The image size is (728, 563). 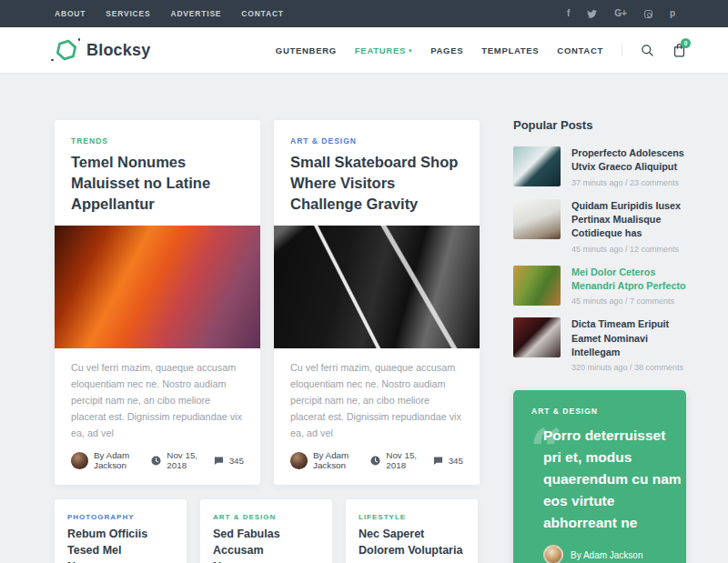 What do you see at coordinates (384, 51) in the screenshot?
I see `nav-item-features: FEATURES ▾` at bounding box center [384, 51].